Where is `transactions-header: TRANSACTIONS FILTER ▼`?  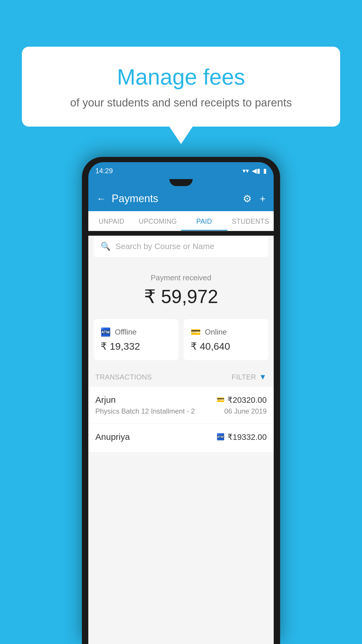 transactions-header: TRANSACTIONS FILTER ▼ is located at coordinates (181, 377).